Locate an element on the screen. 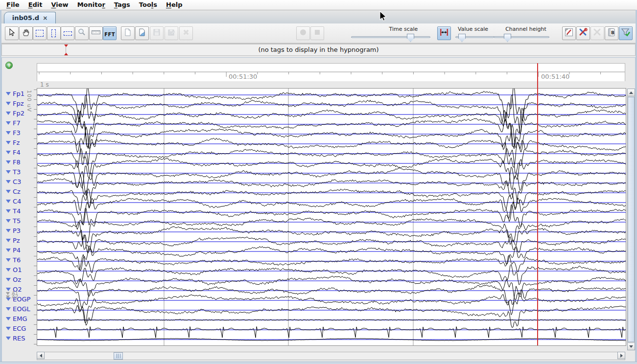 The image size is (637, 364). measure-tool-button is located at coordinates (96, 33).